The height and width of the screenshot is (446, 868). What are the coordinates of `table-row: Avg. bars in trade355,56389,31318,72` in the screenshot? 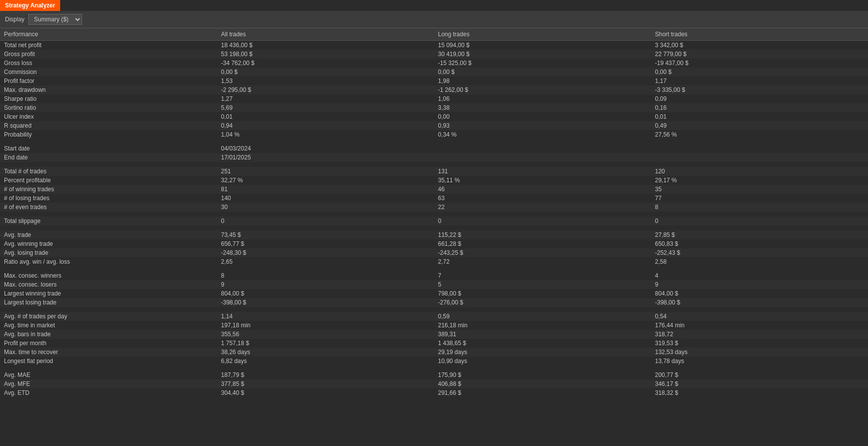 It's located at (434, 334).